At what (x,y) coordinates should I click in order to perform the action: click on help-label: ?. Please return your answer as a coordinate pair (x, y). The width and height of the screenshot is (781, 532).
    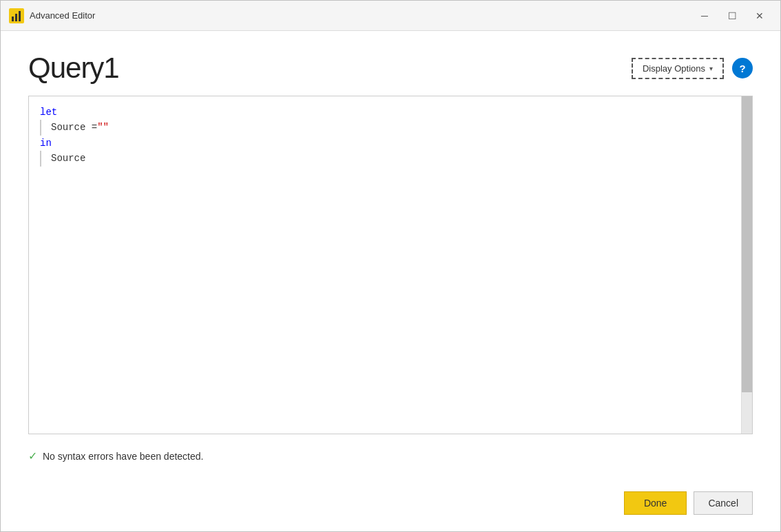
    Looking at the image, I should click on (742, 69).